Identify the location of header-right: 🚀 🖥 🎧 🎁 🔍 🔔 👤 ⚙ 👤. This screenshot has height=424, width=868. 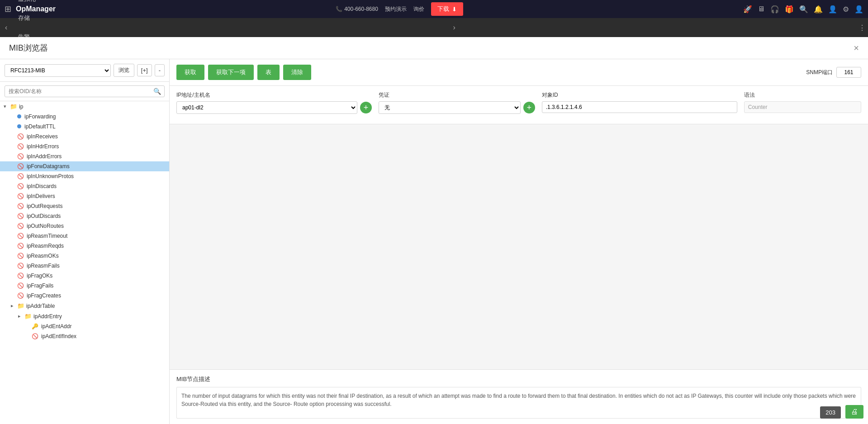
(803, 9).